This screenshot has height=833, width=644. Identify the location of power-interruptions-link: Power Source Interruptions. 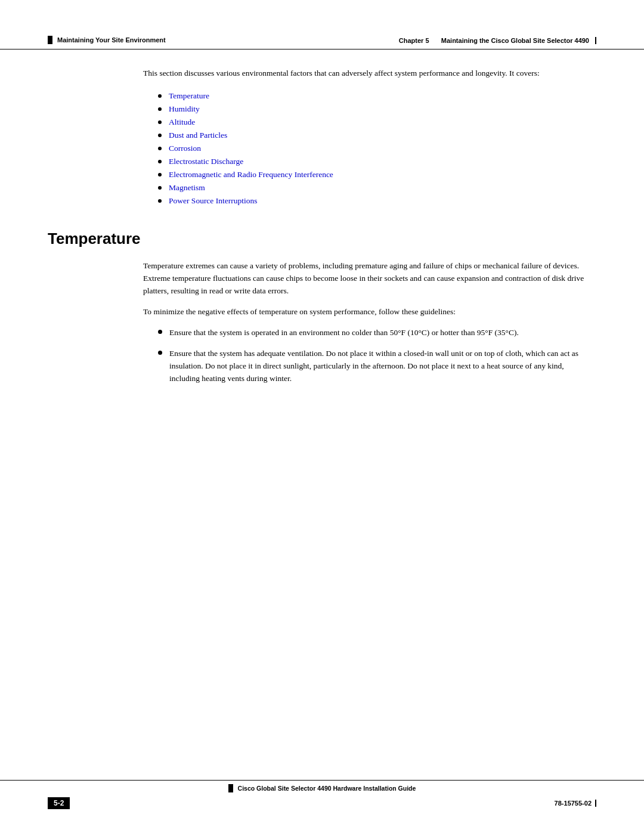
(213, 201).